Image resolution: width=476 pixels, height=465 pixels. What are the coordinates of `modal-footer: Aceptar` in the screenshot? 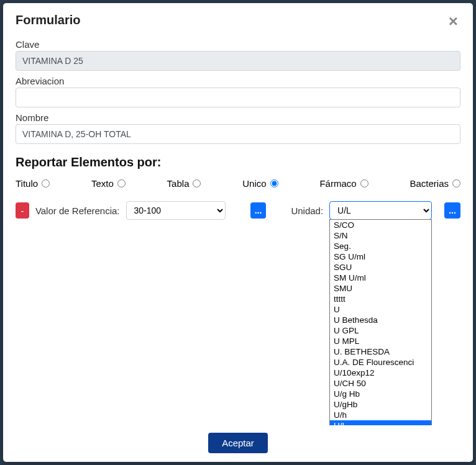 It's located at (238, 443).